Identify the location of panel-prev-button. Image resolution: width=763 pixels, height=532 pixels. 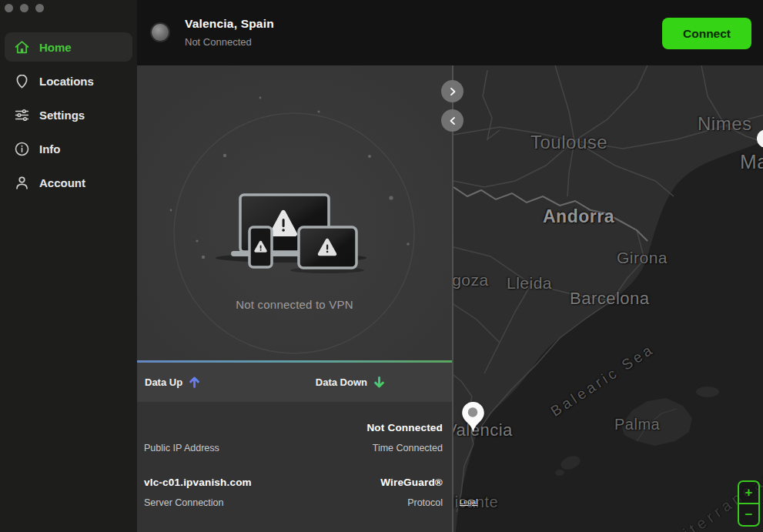
(453, 120).